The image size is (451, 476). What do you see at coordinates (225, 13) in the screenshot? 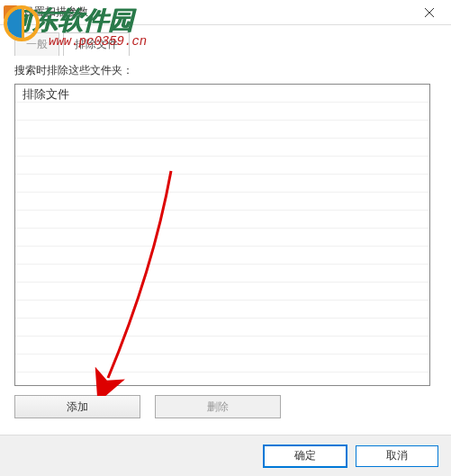
I see `title-bar: 设置扫描参数` at bounding box center [225, 13].